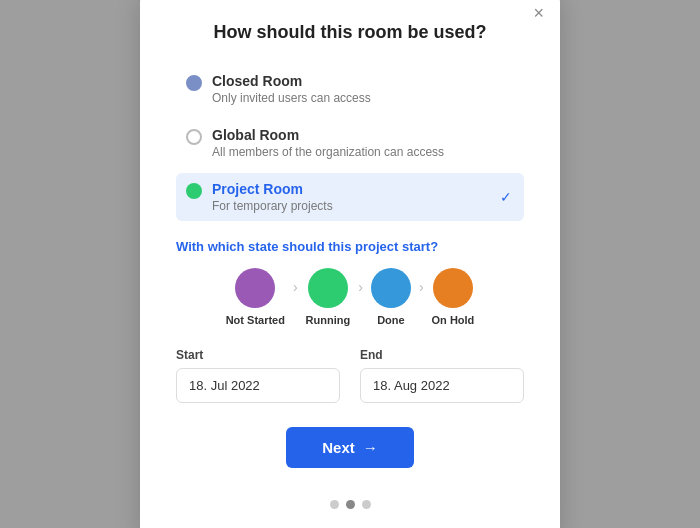  Describe the element at coordinates (350, 197) in the screenshot. I see `project-room-option: Project Room For temporary projects ✓` at that location.